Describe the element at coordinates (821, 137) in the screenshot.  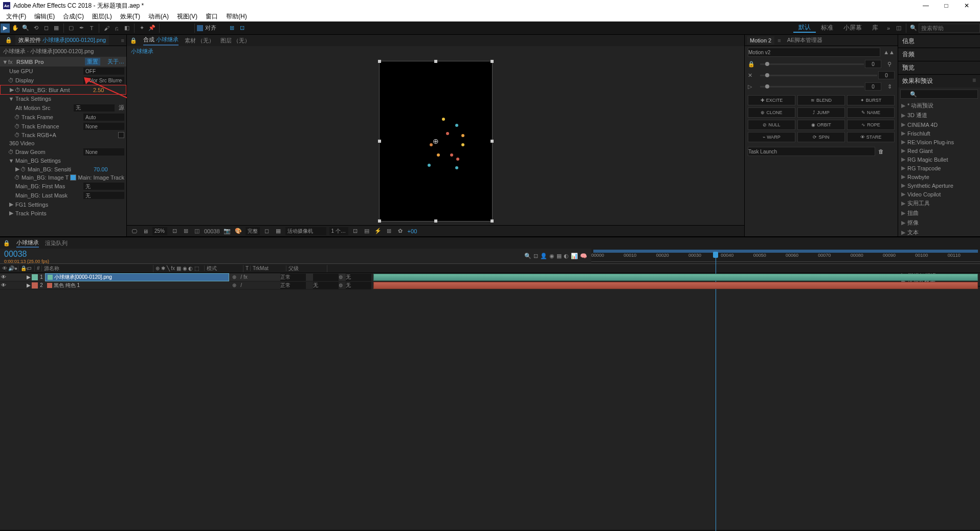
I see `spin-button: ⟳ SPIN` at that location.